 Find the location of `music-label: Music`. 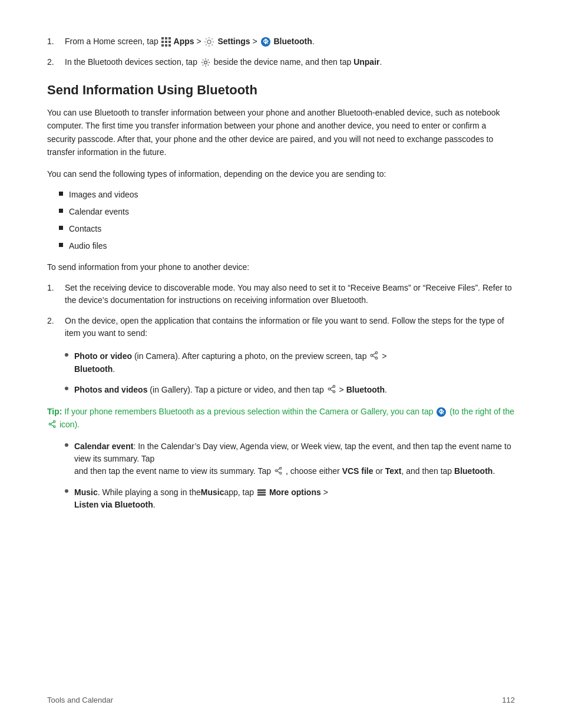

music-label: Music is located at coordinates (86, 492).